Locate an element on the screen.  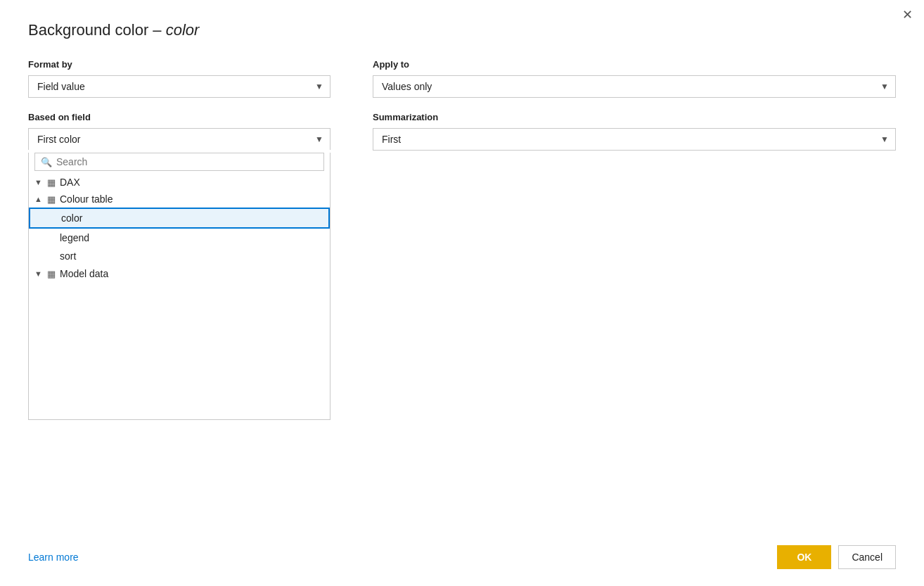
search-row: 🔍 is located at coordinates (179, 162).